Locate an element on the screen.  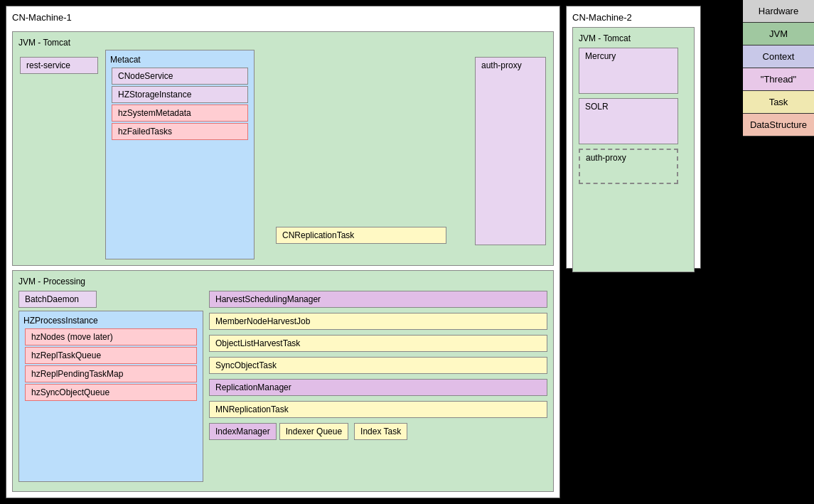
sidebar-item-hardware: Hardware is located at coordinates (778, 11).